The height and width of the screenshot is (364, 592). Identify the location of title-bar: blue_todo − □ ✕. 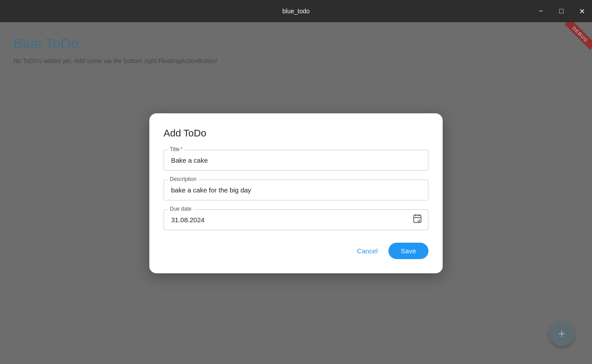
(296, 11).